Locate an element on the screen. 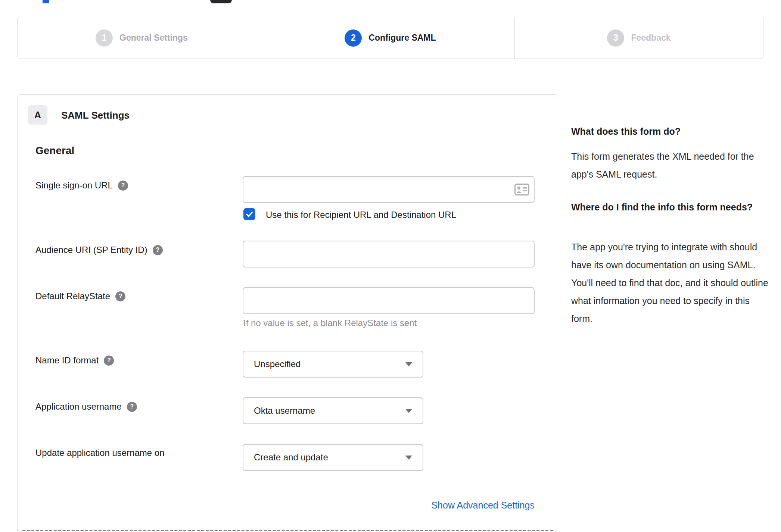 This screenshot has width=781, height=532. cutoff-blue-fragment is located at coordinates (46, 1).